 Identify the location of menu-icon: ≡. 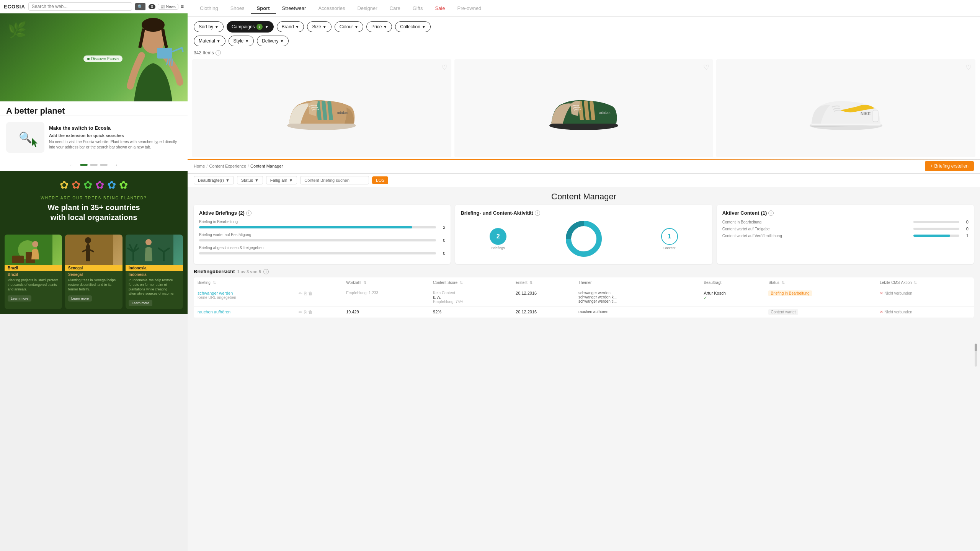
(182, 7).